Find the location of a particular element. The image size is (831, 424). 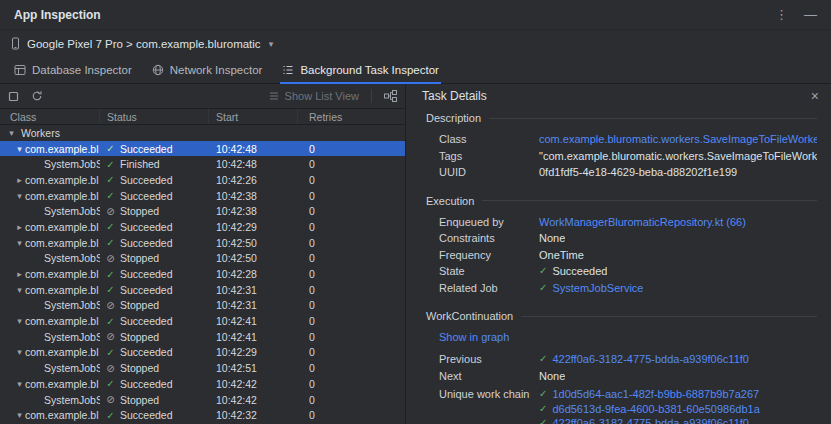

table-row: ▸com.example.bl✓Succeeded10:42:290 is located at coordinates (202, 227).